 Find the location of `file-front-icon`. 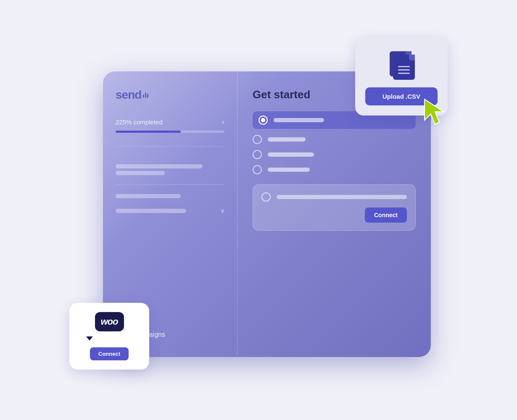

file-front-icon is located at coordinates (404, 67).